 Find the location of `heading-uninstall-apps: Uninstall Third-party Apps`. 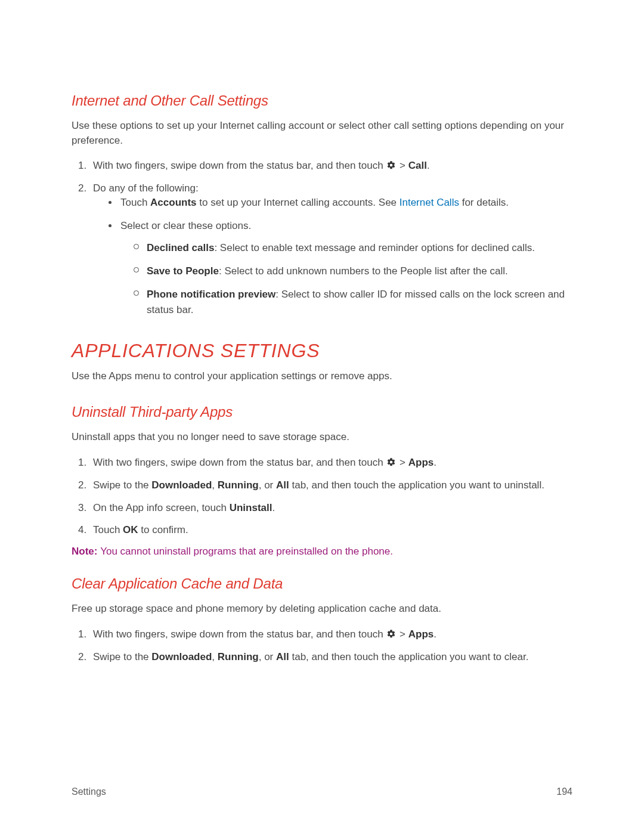

heading-uninstall-apps: Uninstall Third-party Apps is located at coordinates (322, 412).